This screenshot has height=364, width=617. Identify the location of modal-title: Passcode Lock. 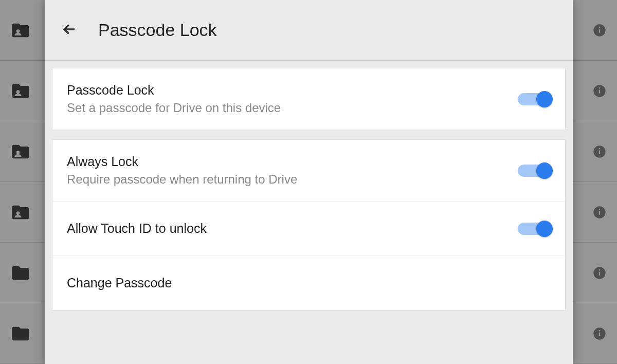
(157, 30).